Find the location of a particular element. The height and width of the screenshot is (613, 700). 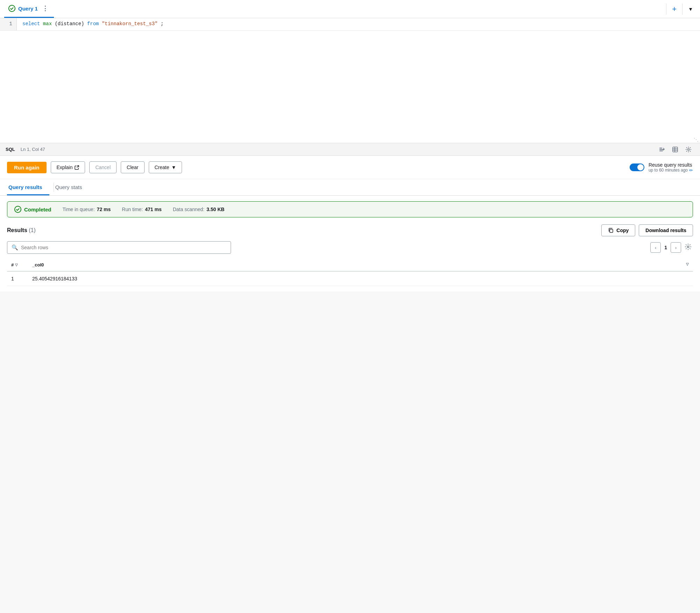

results-title-text: Results is located at coordinates (17, 230).